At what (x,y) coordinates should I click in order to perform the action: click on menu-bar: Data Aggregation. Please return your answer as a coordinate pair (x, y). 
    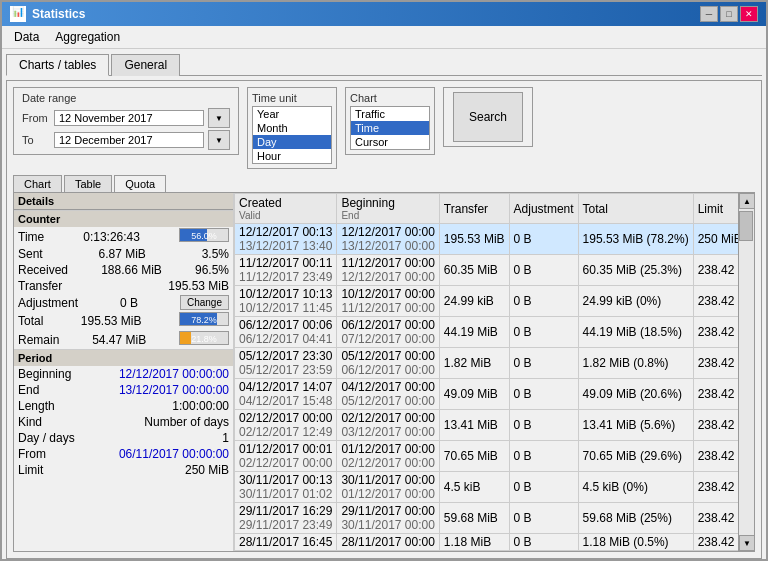
    Looking at the image, I should click on (384, 38).